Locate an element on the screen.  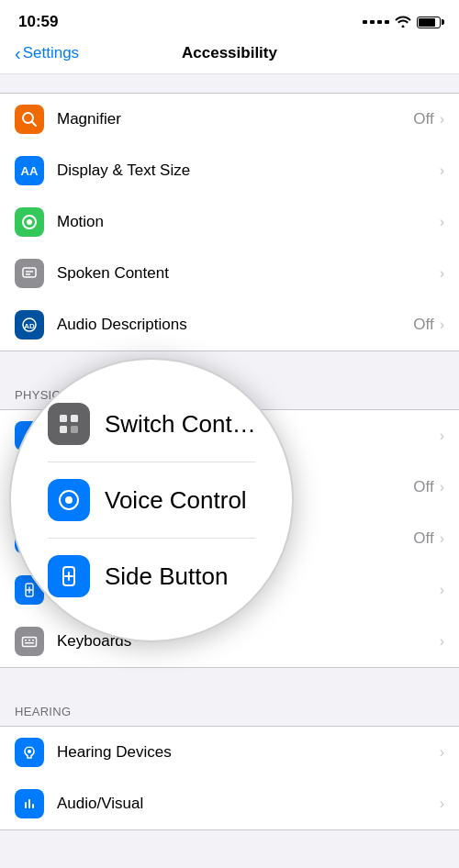
motion-label: Motion is located at coordinates (81, 222).